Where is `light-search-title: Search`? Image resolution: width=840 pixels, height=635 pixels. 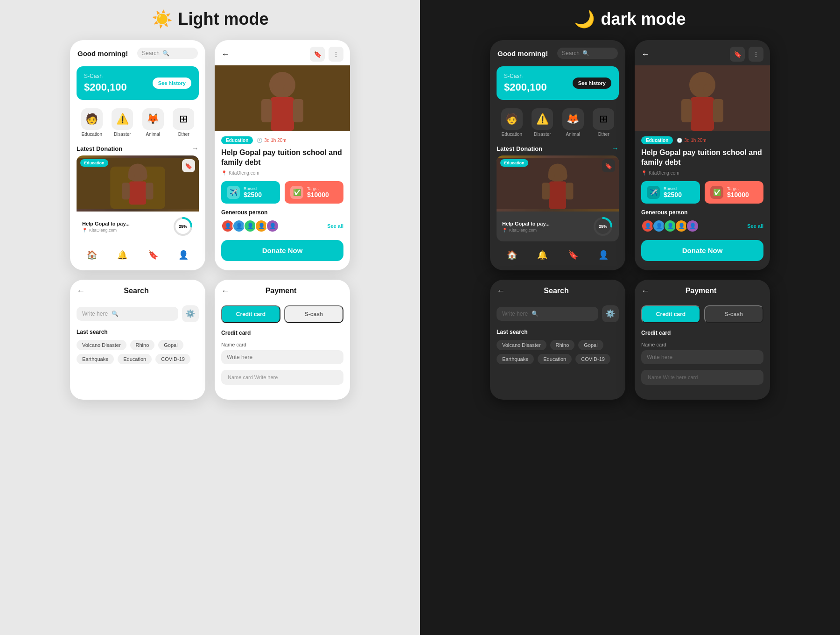 light-search-title: Search is located at coordinates (136, 291).